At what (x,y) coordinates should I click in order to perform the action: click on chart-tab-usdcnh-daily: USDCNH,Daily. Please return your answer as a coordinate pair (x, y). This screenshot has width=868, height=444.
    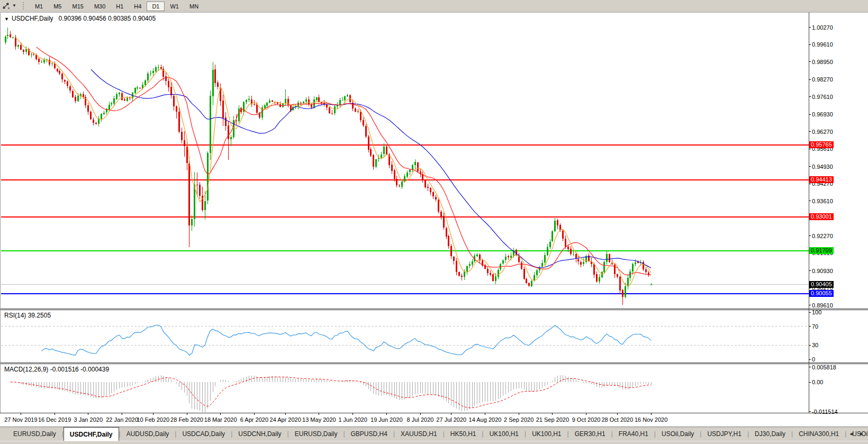
    Looking at the image, I should click on (259, 434).